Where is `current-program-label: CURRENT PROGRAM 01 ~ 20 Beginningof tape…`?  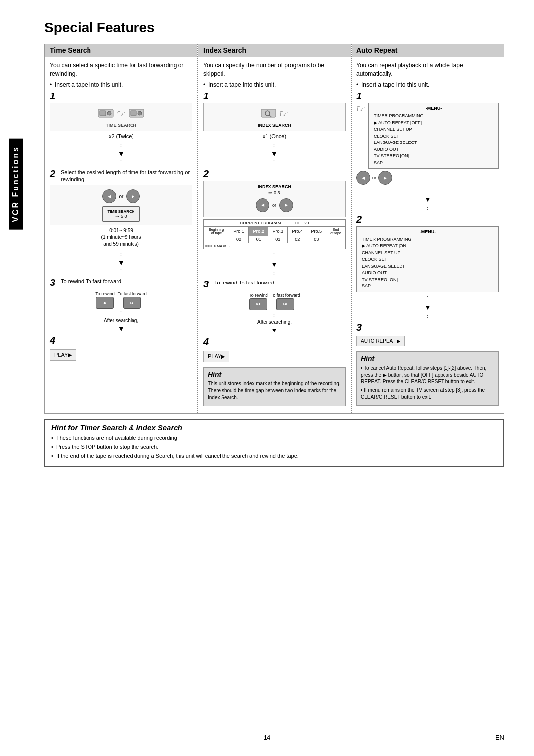 current-program-label: CURRENT PROGRAM 01 ~ 20 Beginningof tape… is located at coordinates (274, 235).